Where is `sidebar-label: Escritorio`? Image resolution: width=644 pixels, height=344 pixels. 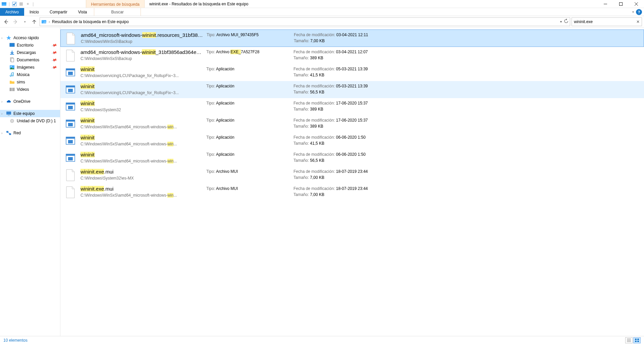 sidebar-label: Escritorio is located at coordinates (25, 45).